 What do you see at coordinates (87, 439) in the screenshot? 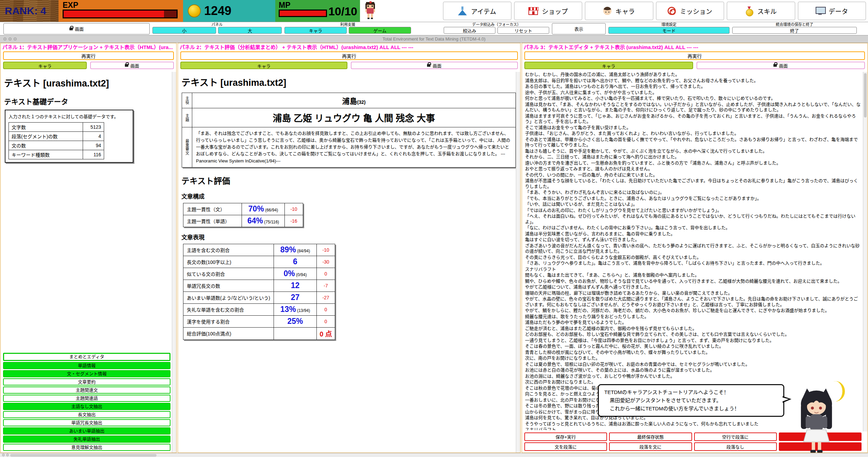
I see `tool-button: 失礼単語抽出` at bounding box center [87, 439].